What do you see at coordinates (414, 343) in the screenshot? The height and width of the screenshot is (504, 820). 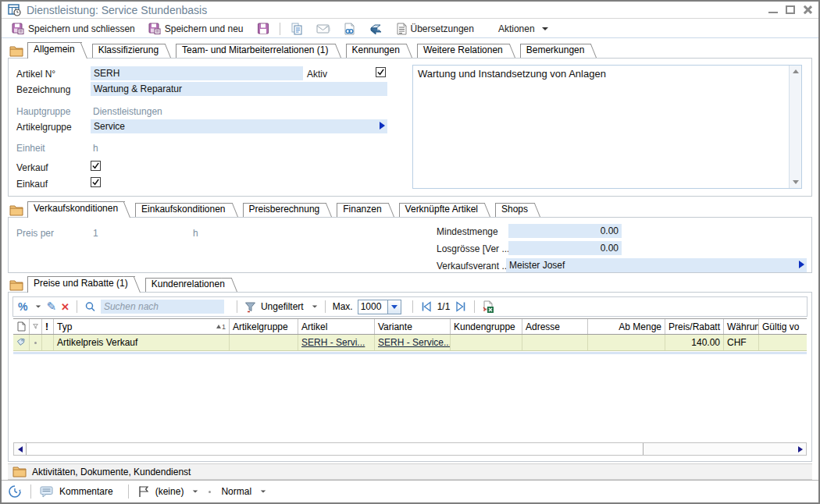 I see `variante-link: SERH - Service...` at bounding box center [414, 343].